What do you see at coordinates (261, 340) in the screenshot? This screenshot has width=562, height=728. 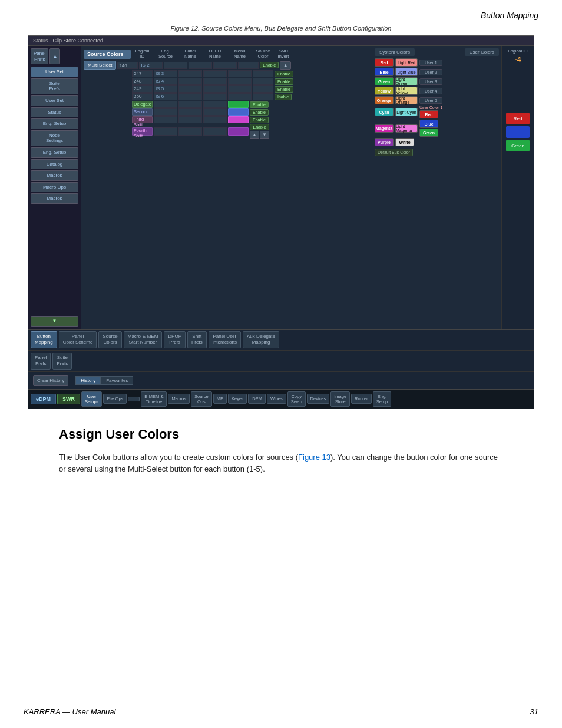 I see `tab-aux-delegate-mapping: Aux DelegateMapping` at bounding box center [261, 340].